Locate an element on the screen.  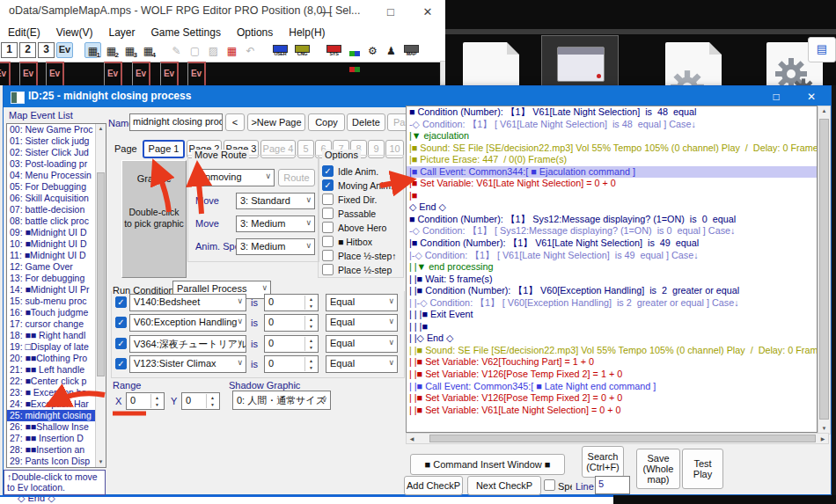
common-events-button: ♟ is located at coordinates (391, 50).